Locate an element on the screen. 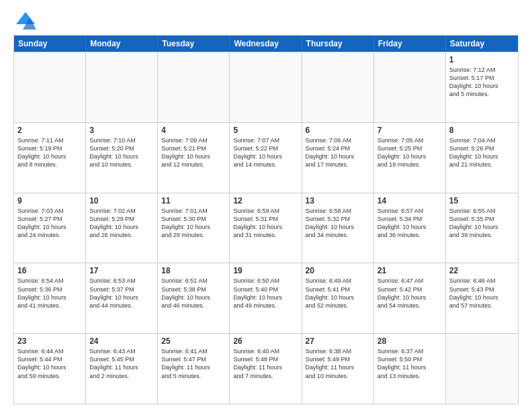 Image resolution: width=532 pixels, height=411 pixels. cell-day-number: 7 is located at coordinates (410, 130).